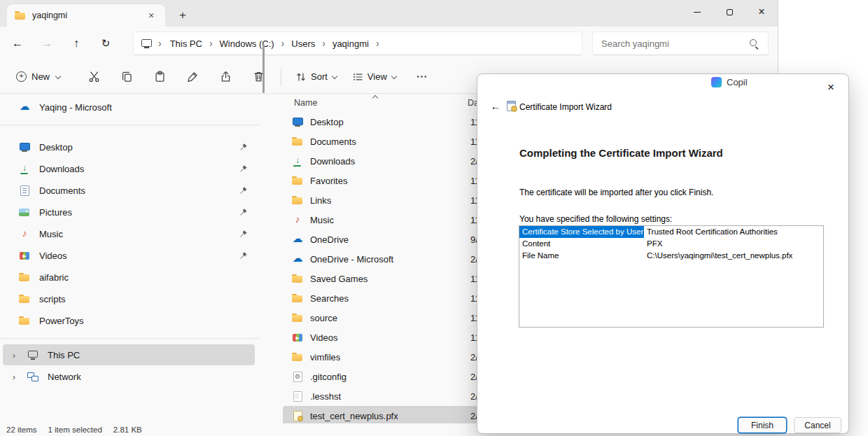 The height and width of the screenshot is (436, 868). What do you see at coordinates (358, 43) in the screenshot?
I see `address-bar: This PC Windows (C:) Users yaqingmi` at bounding box center [358, 43].